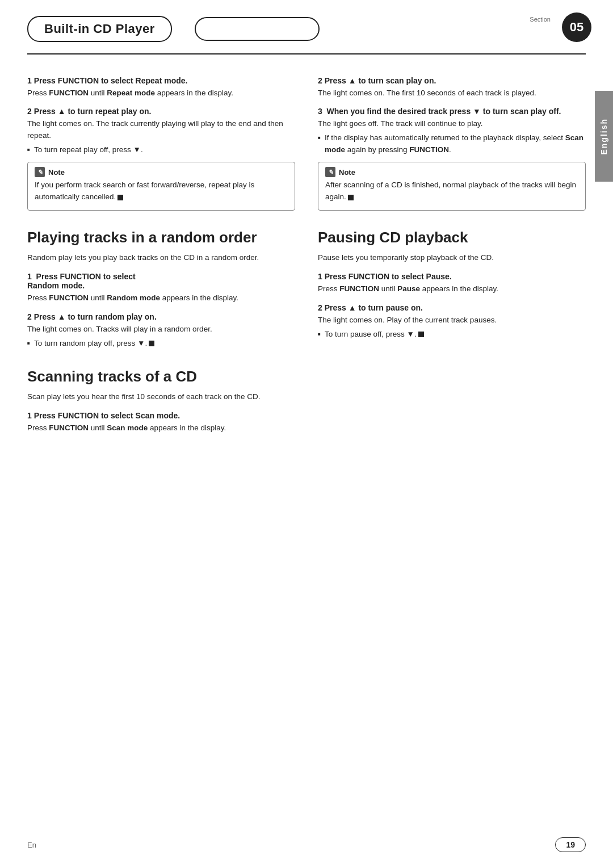  What do you see at coordinates (161, 237) in the screenshot?
I see `random-section-heading: Playing tracks in a random order` at bounding box center [161, 237].